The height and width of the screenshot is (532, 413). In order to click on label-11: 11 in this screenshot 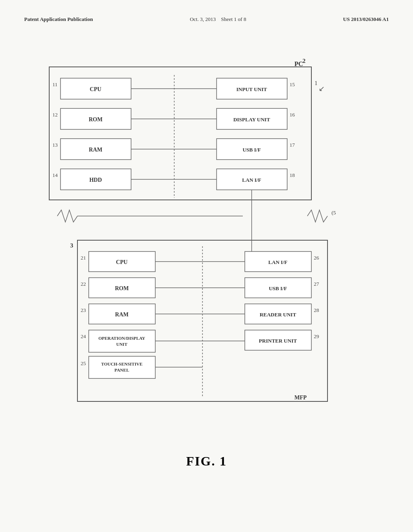, I will do `click(55, 85)`.